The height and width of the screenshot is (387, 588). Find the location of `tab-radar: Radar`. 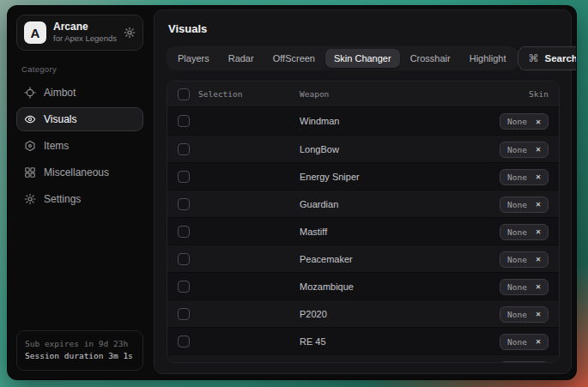

tab-radar: Radar is located at coordinates (241, 58).